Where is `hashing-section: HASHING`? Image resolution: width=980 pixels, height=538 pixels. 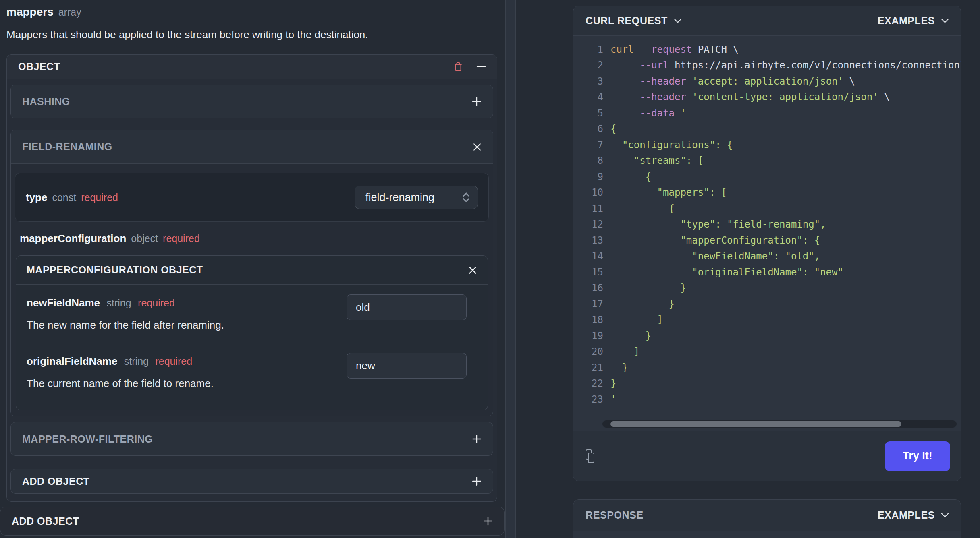
hashing-section: HASHING is located at coordinates (252, 101).